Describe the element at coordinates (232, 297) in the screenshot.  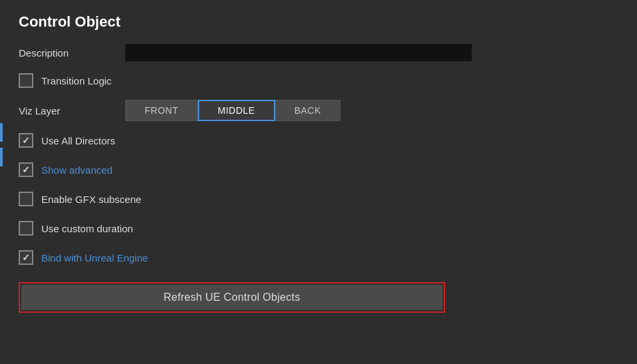
I see `refresh-button-wrapper: Refresh UE Control Objects` at that location.